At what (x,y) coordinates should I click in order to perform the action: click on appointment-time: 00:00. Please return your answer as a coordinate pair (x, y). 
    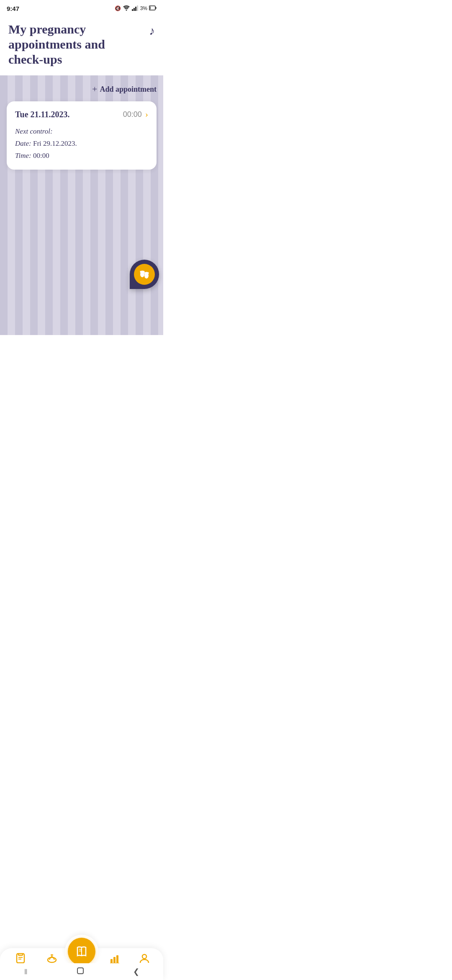
    Looking at the image, I should click on (132, 115).